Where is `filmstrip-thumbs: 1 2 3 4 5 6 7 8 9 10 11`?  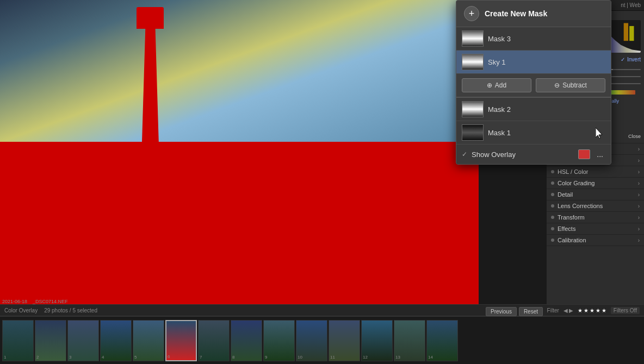 filmstrip-thumbs: 1 2 3 4 5 6 7 8 9 10 11 is located at coordinates (230, 340).